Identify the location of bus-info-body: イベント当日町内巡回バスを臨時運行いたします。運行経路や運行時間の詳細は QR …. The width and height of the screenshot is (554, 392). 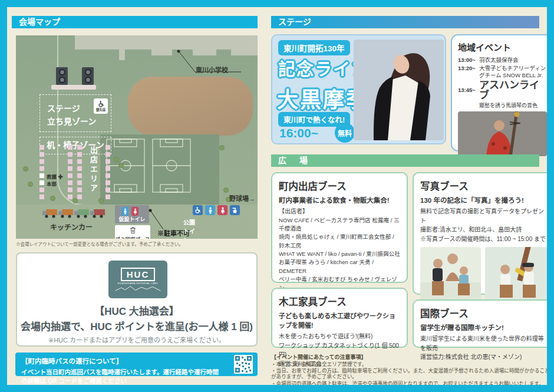
(121, 376).